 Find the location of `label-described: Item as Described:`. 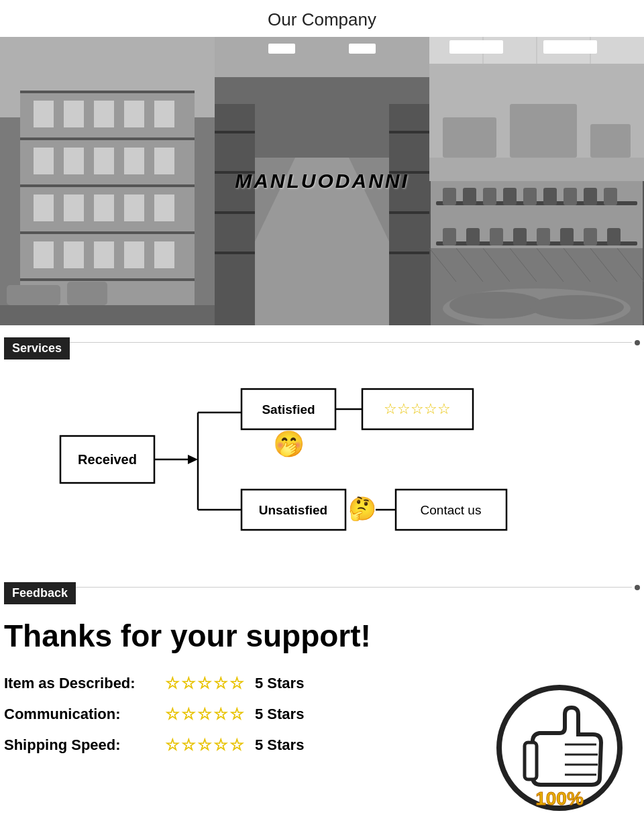

label-described: Item as Described: is located at coordinates (85, 683).